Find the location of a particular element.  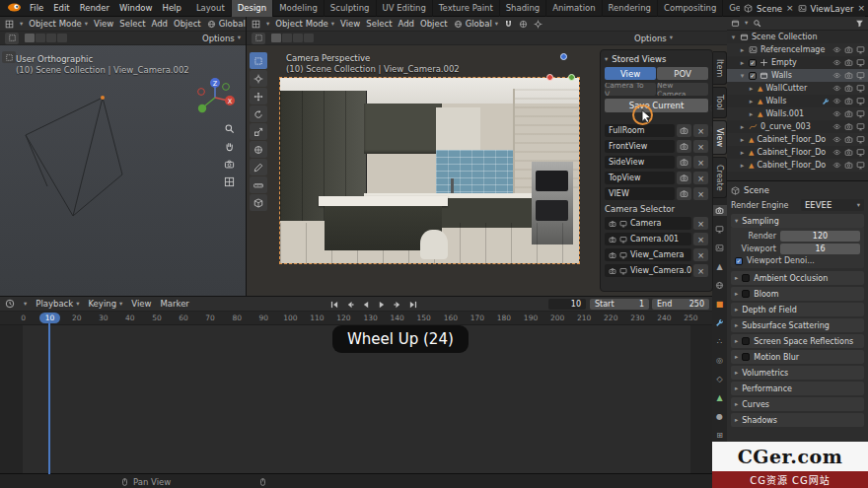

particles-properties-tab-icon: ∴ is located at coordinates (720, 341).